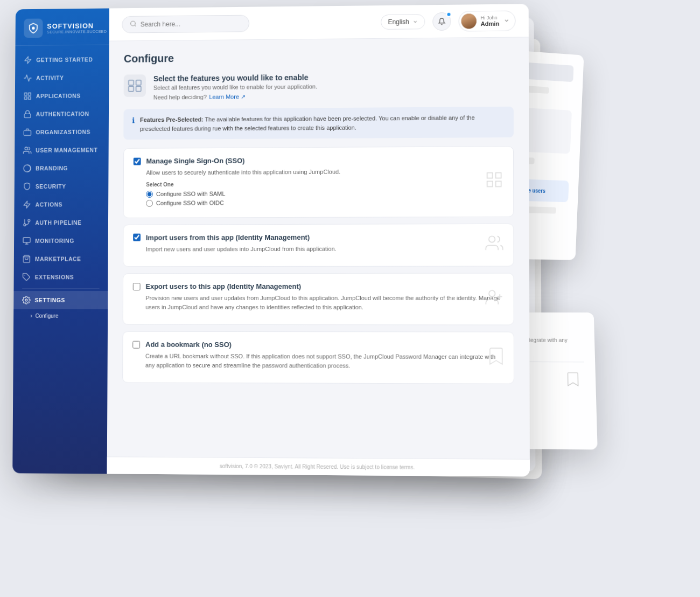  What do you see at coordinates (319, 182) in the screenshot?
I see `feature-card-sso: Manage Single Sign-On (SSO) Allow users …` at bounding box center [319, 182].